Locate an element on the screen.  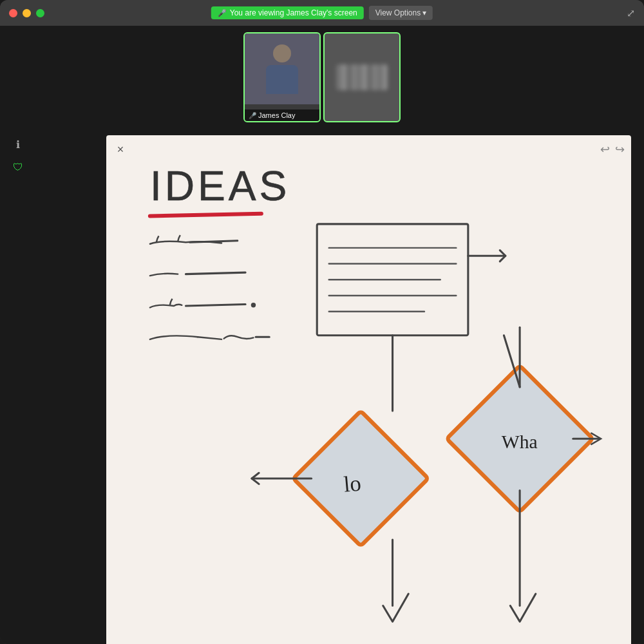
view-options-label: View Options is located at coordinates (398, 13).